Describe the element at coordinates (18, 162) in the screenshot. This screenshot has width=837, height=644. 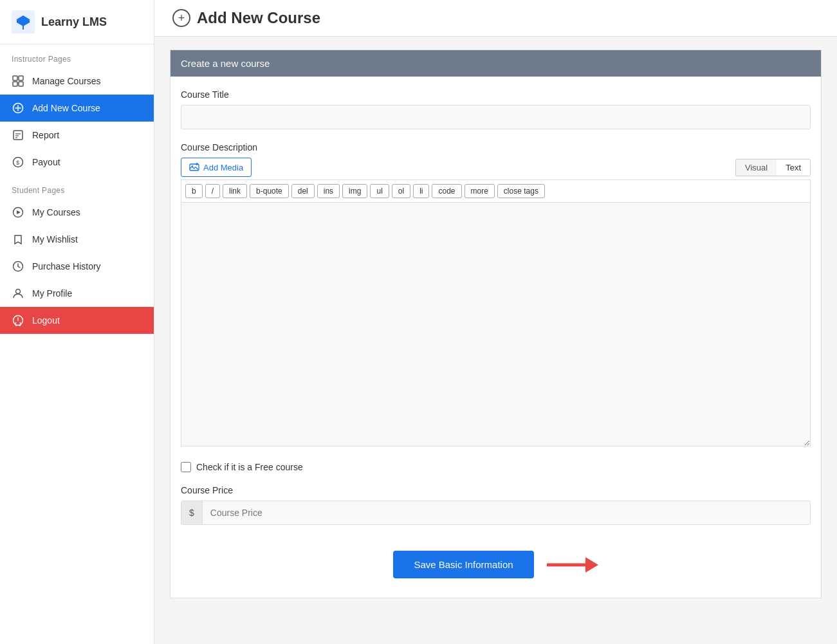
I see `payout-icon: $` at that location.